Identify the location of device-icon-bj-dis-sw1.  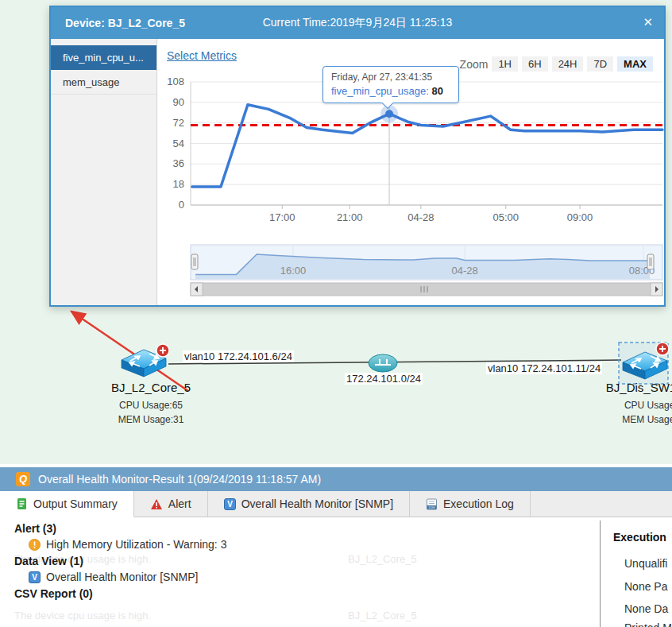
(643, 363).